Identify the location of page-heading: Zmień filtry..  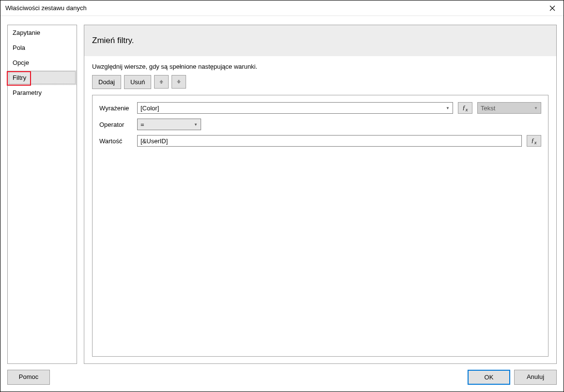
(320, 41).